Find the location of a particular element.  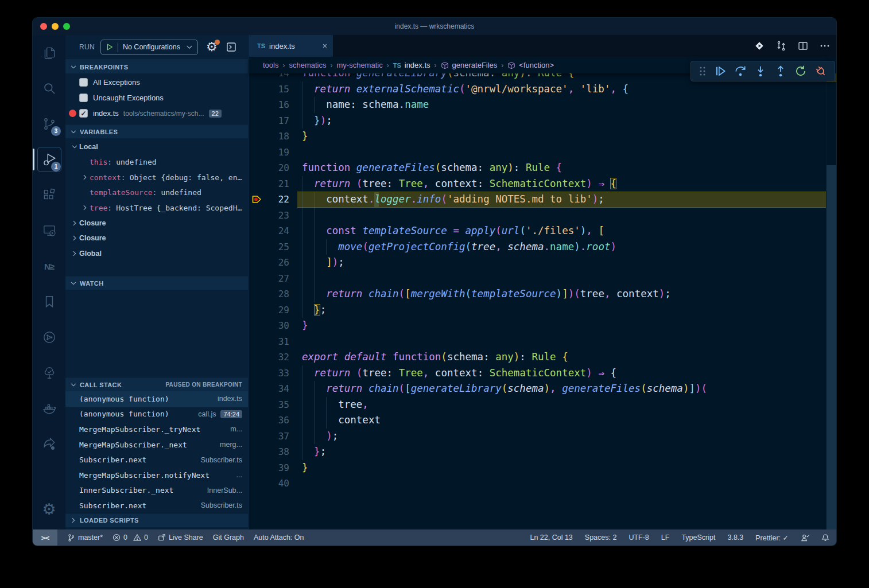

section-breakpoints: BREAKPOINTS is located at coordinates (157, 67).